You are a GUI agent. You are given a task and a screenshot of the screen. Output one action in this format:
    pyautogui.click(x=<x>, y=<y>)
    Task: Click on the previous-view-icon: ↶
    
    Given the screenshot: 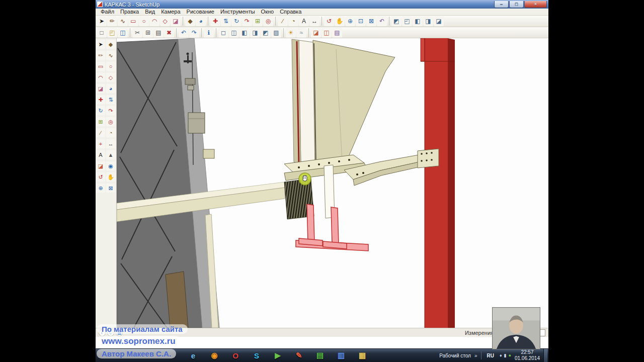 What is the action you would take?
    pyautogui.click(x=382, y=21)
    